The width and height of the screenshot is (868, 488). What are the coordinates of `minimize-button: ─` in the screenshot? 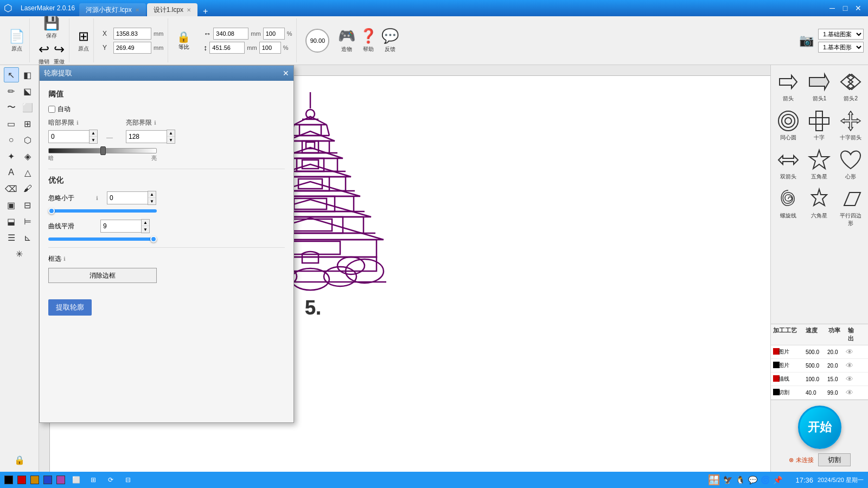 It's located at (832, 8).